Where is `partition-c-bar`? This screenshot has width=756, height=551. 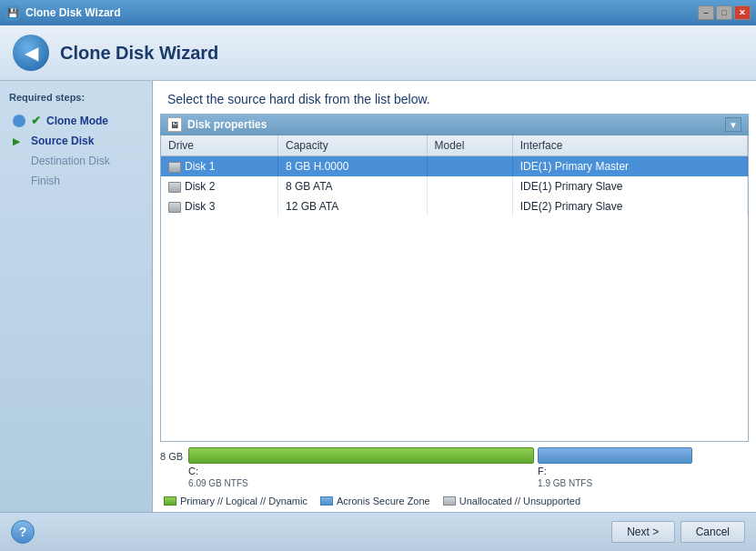 partition-c-bar is located at coordinates (361, 456).